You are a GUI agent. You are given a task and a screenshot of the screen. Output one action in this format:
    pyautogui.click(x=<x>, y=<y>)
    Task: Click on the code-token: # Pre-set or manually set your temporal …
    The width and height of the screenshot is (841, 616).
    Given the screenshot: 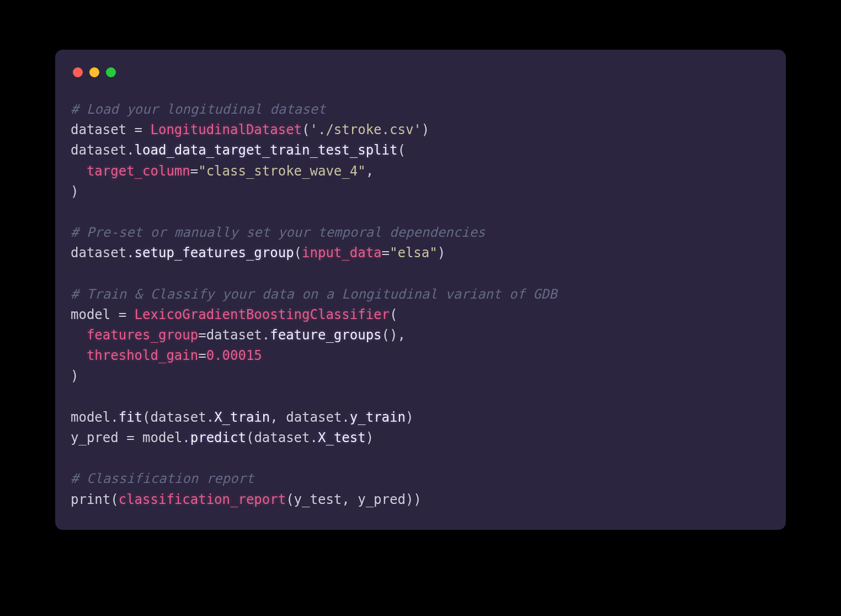 What is the action you would take?
    pyautogui.click(x=278, y=232)
    